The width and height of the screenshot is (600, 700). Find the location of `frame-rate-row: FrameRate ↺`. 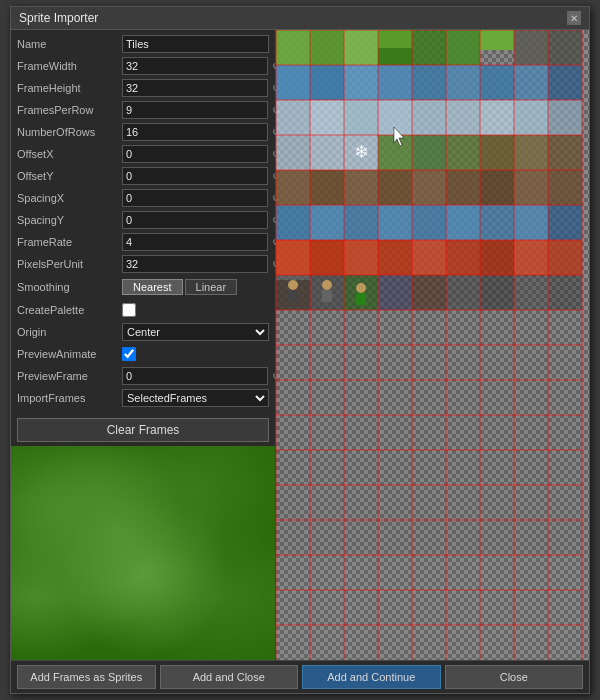

frame-rate-row: FrameRate ↺ is located at coordinates (143, 242).